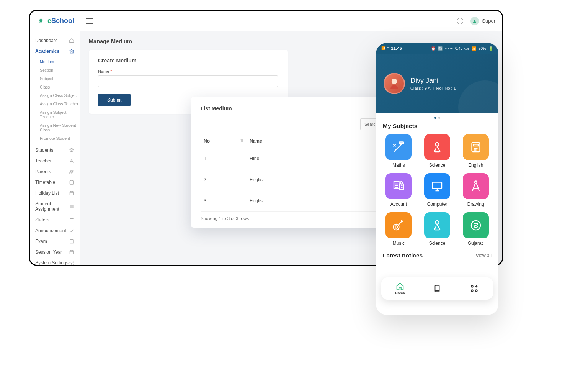  Describe the element at coordinates (400, 293) in the screenshot. I see `nav-home-label: Home` at that location.